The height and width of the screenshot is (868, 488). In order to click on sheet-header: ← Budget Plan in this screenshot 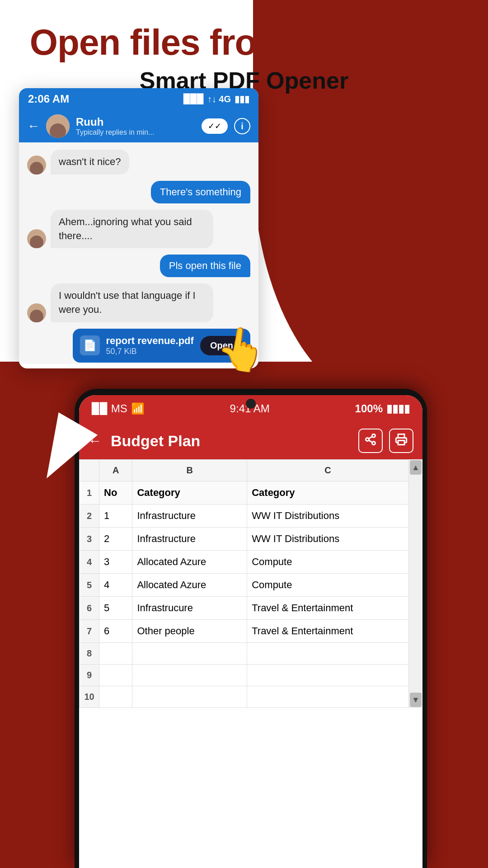, I will do `click(251, 441)`.